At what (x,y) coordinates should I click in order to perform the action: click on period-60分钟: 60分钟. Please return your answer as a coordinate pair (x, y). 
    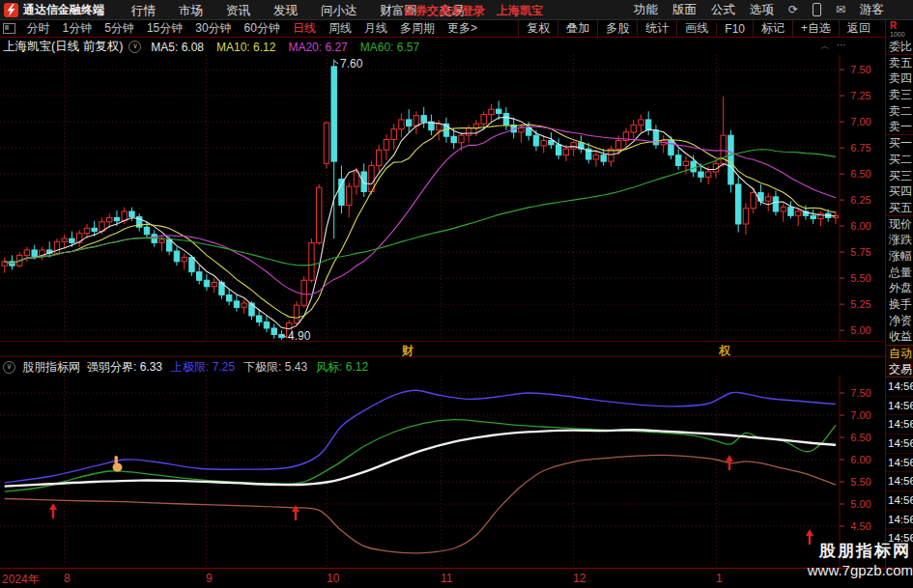
    Looking at the image, I should click on (262, 29).